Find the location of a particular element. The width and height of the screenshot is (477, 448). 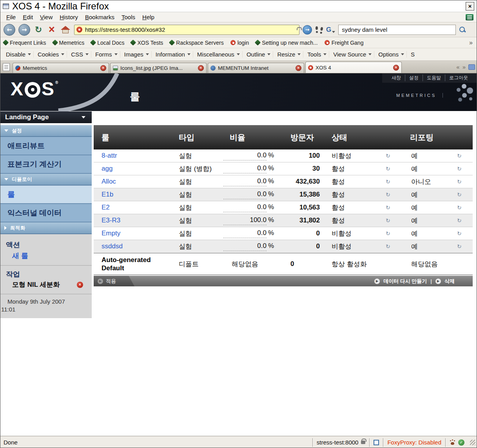

rule-link: E1b is located at coordinates (103, 195).